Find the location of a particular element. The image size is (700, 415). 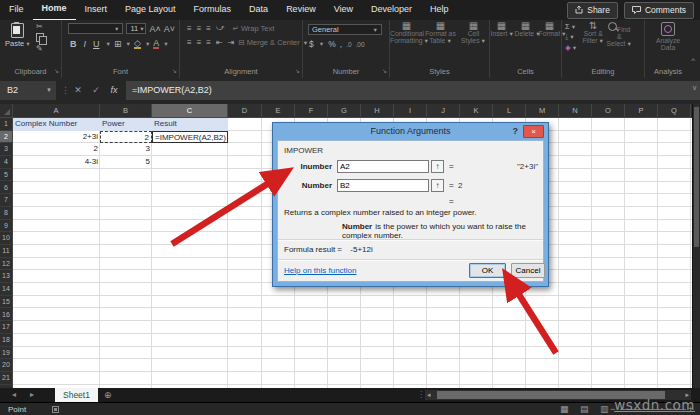

row-header-2: 2 is located at coordinates (6, 138).